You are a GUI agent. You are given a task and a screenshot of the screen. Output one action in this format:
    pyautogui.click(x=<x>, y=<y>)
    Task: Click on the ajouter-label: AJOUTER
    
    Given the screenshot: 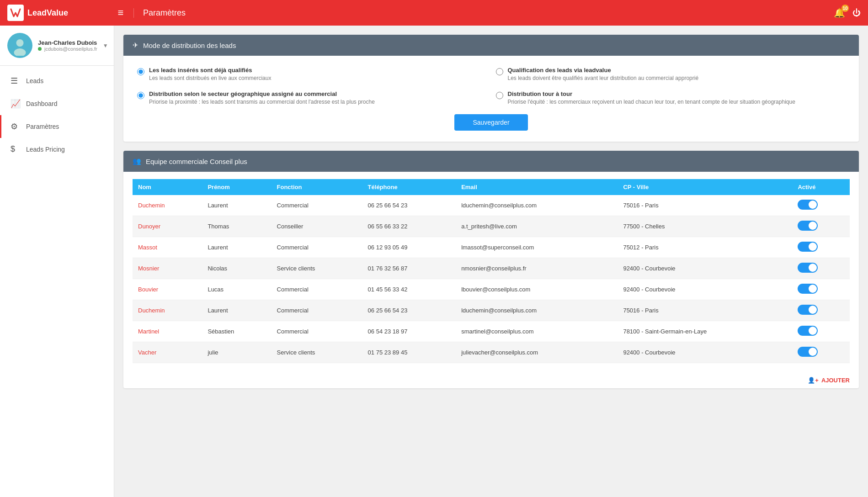 What is the action you would take?
    pyautogui.click(x=836, y=380)
    